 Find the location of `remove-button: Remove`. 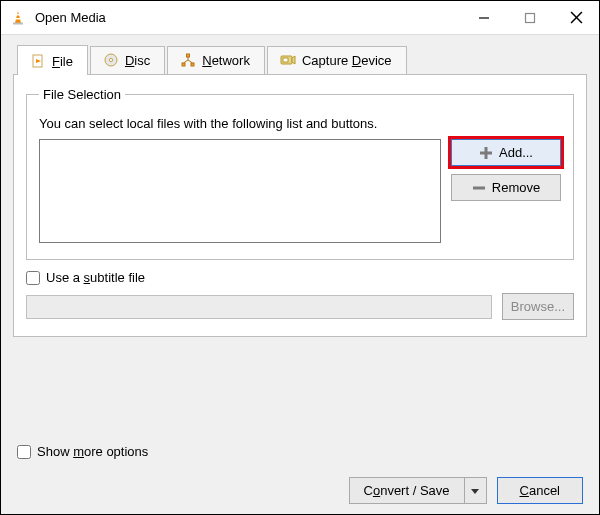

remove-button: Remove is located at coordinates (506, 188).